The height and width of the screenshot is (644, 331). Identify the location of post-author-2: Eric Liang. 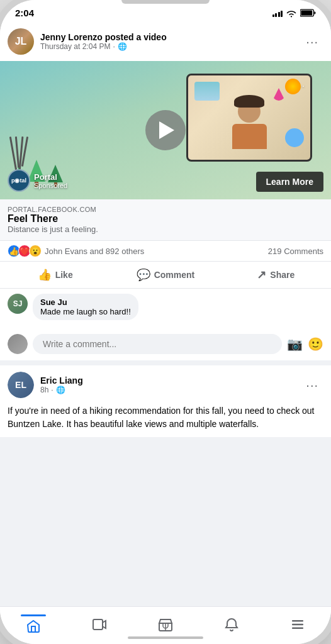
(167, 380).